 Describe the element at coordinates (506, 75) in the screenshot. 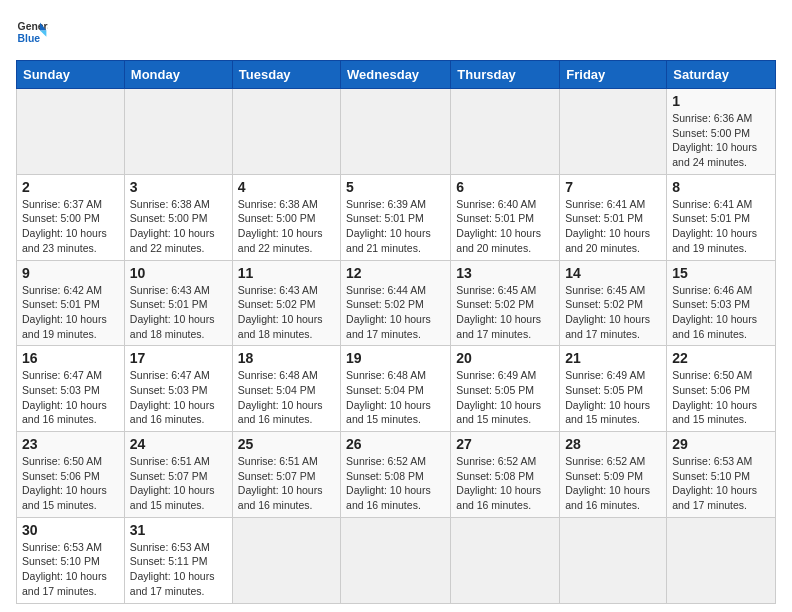

I see `header-thursday: Thursday` at that location.